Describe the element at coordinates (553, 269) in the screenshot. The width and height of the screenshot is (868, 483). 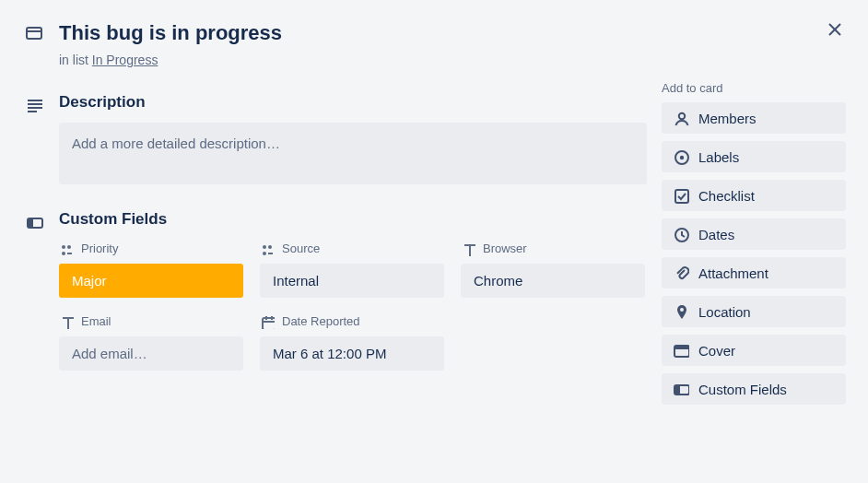
I see `custom-field-browser: BrowserChrome` at that location.